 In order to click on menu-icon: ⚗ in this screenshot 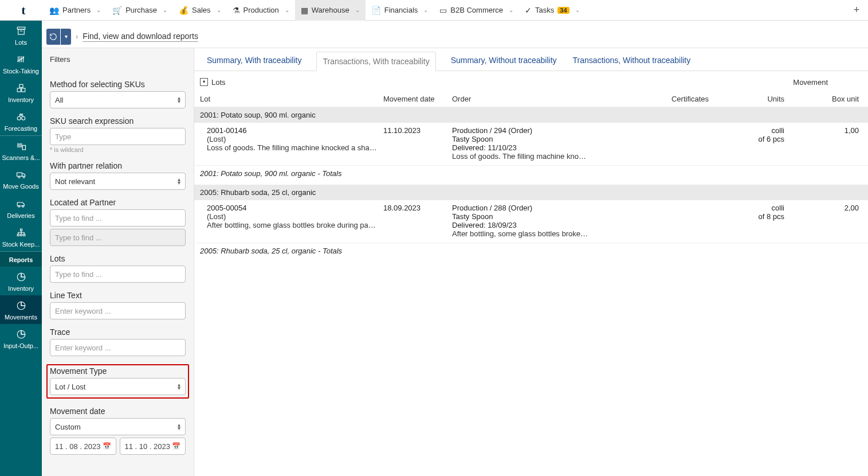, I will do `click(236, 10)`.